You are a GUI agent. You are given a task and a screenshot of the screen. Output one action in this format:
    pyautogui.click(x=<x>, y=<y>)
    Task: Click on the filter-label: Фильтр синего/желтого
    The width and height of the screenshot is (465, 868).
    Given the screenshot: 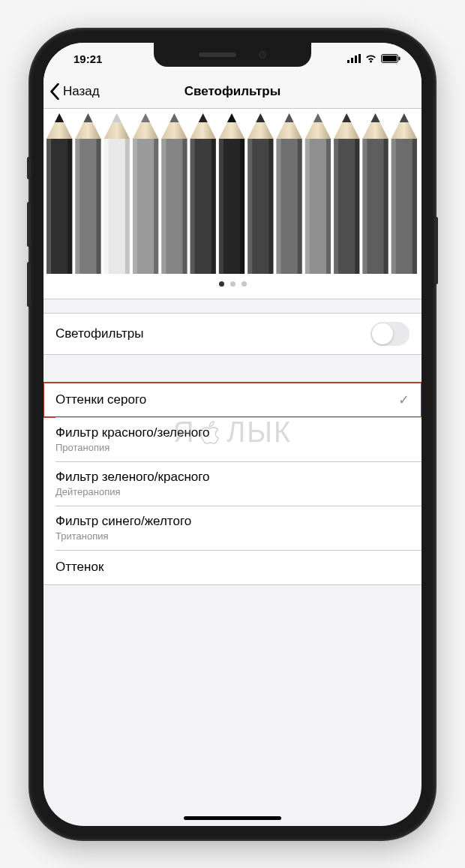 What is the action you would take?
    pyautogui.click(x=123, y=521)
    